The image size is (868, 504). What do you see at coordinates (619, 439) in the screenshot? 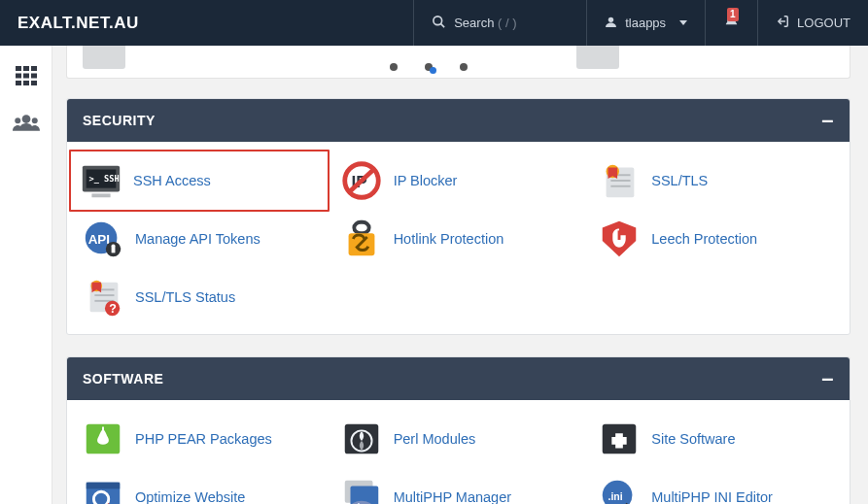
I see `site-software-icon` at bounding box center [619, 439].